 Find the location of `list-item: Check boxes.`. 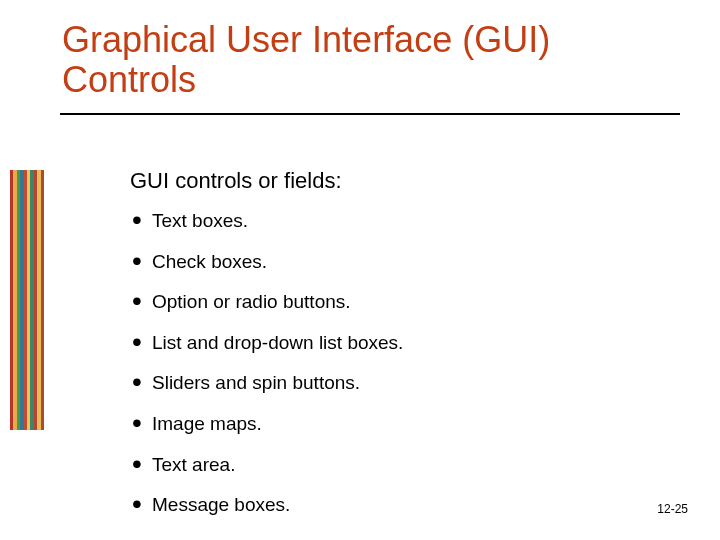

list-item: Check boxes. is located at coordinates (411, 262).